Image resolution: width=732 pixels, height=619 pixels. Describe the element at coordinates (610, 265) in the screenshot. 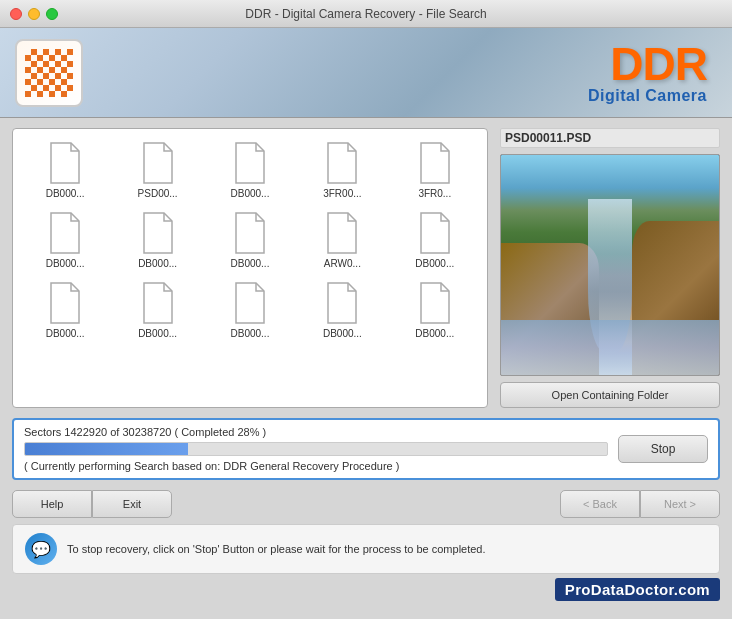

I see `preview-image: 🔊 ▶ ⏭` at that location.